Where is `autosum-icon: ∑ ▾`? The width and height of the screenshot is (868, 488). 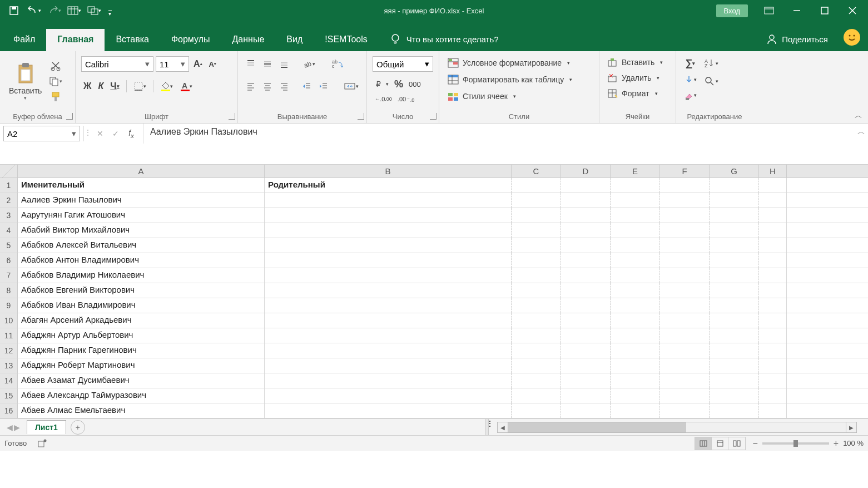
autosum-icon: ∑ ▾ is located at coordinates (691, 63).